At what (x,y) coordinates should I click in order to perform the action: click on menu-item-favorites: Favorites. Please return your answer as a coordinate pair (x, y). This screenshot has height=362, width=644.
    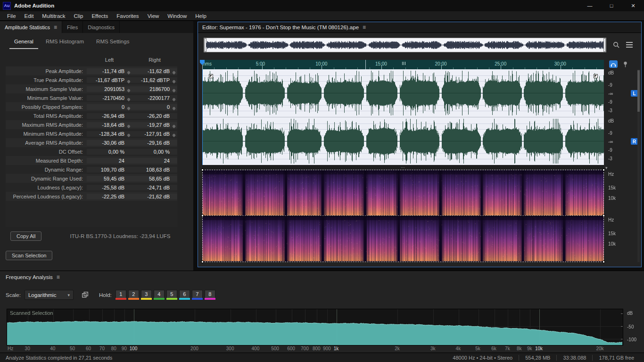
    Looking at the image, I should click on (127, 16).